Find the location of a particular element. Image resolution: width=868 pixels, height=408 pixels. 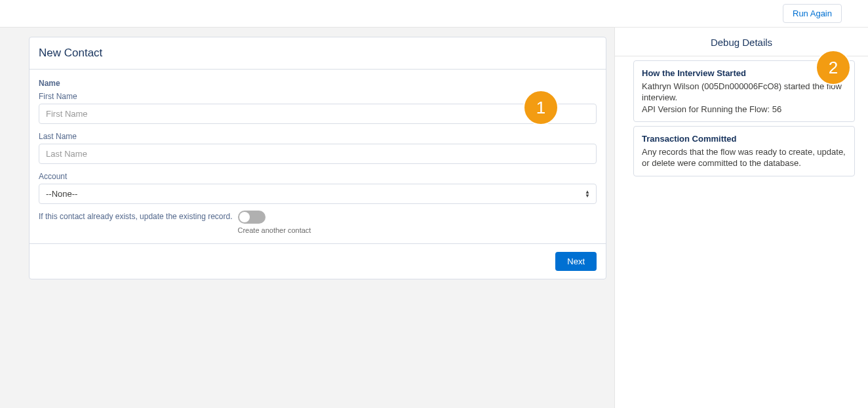

toggle-description: If this contact already exists, update t… is located at coordinates (136, 216).